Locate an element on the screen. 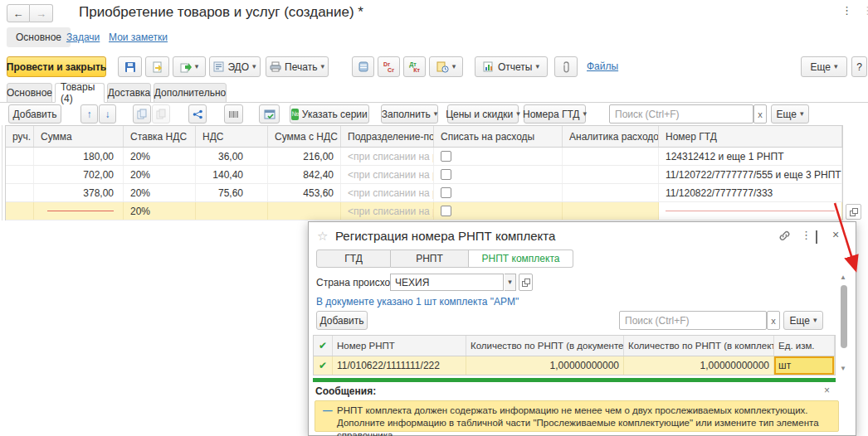 This screenshot has width=868, height=436. goods-more-button: Еще▾ is located at coordinates (790, 114).